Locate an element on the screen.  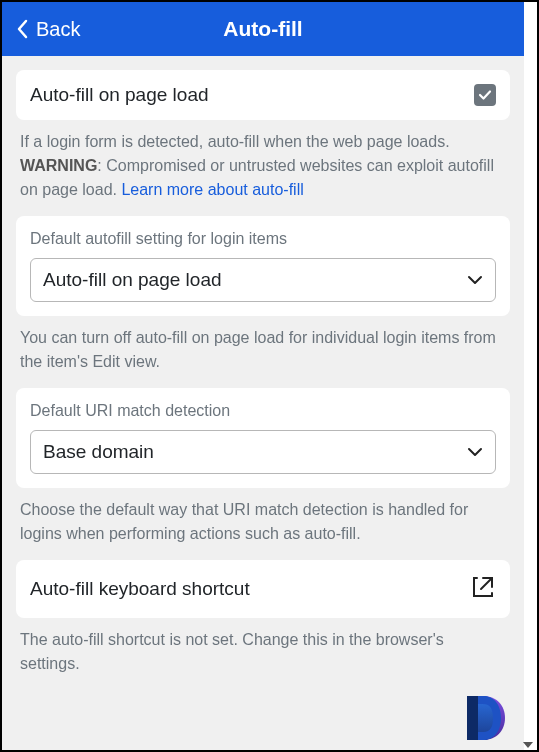
external-link-icon is located at coordinates (483, 589).